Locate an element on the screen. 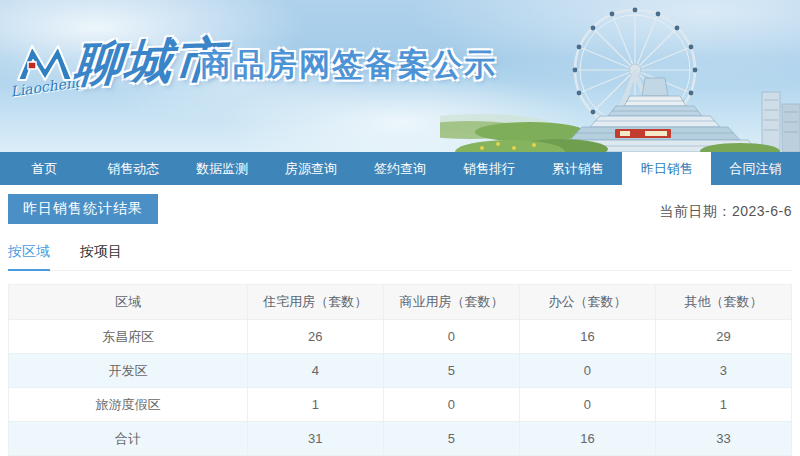  cell-other: 3 is located at coordinates (723, 371).